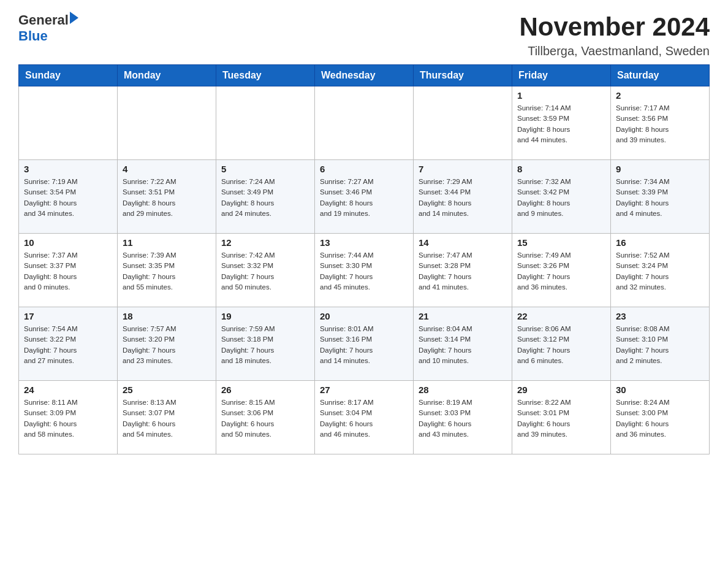 The image size is (728, 563). I want to click on day-number: 25, so click(167, 390).